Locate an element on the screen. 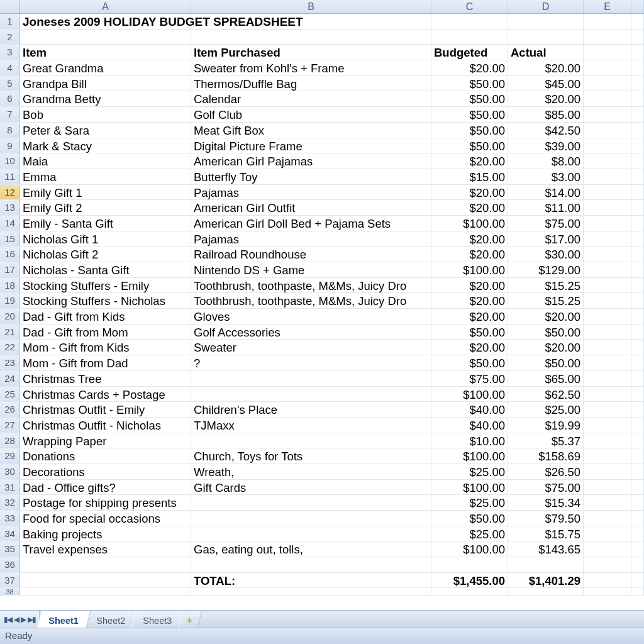 The height and width of the screenshot is (644, 644). cell-item: Christmas Outfit - Nicholas is located at coordinates (106, 425).